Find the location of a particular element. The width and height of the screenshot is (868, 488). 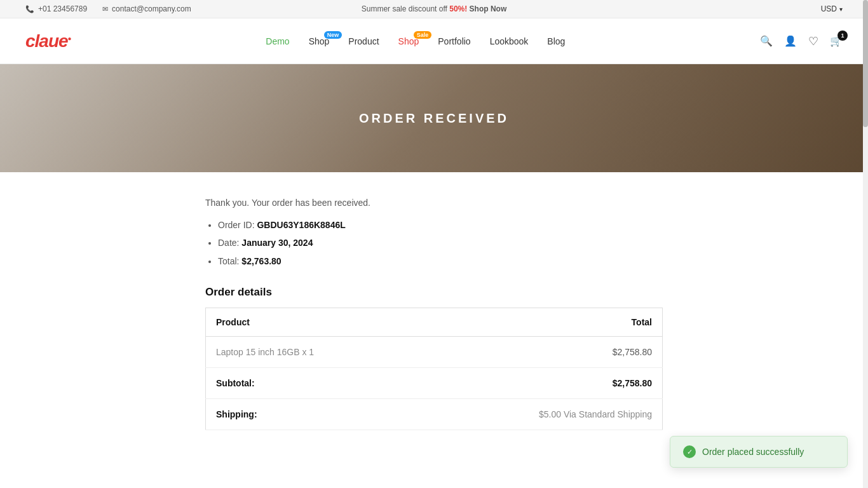

nav-item-demo: Demo is located at coordinates (277, 41).